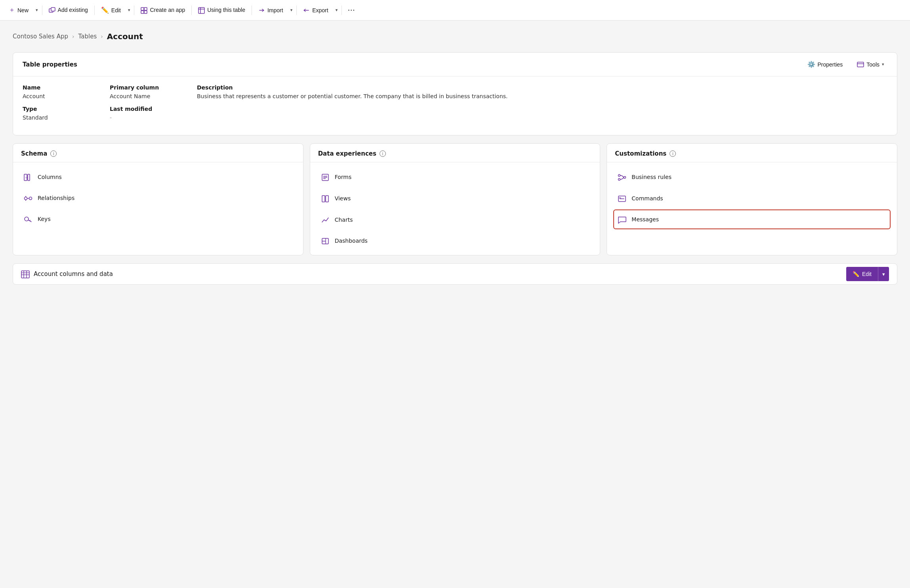  What do you see at coordinates (222, 10) in the screenshot?
I see `using-table-button: Using this table` at bounding box center [222, 10].